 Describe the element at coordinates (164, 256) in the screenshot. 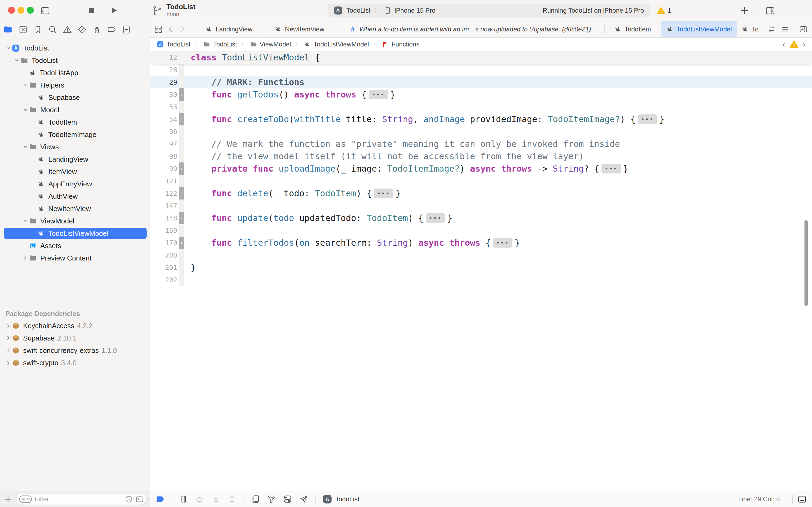

I see `line-number: 200` at that location.